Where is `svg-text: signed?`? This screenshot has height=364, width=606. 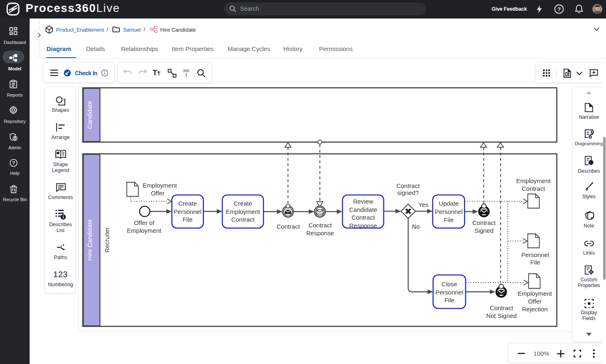
svg-text: signed? is located at coordinates (408, 192).